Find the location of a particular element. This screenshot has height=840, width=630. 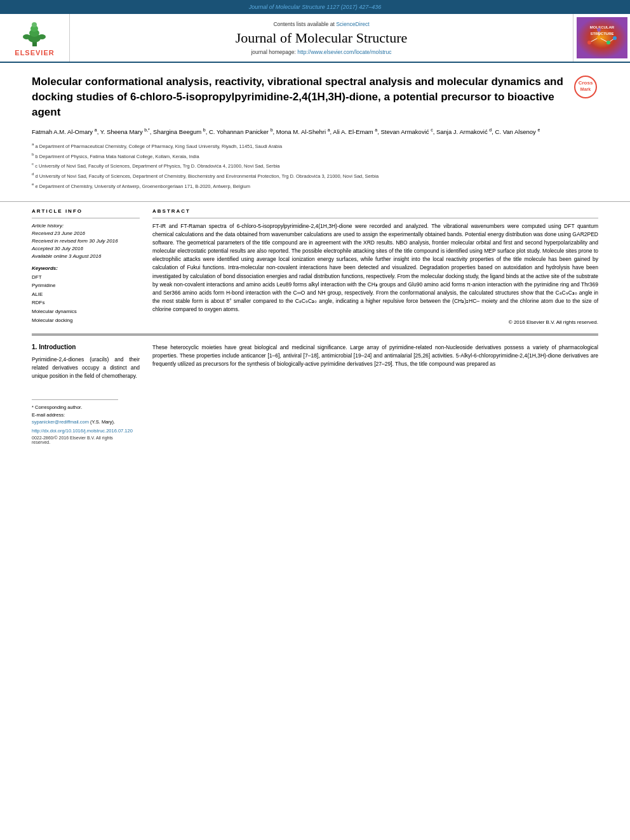

intro-heading: 1. Introduction is located at coordinates (86, 347).